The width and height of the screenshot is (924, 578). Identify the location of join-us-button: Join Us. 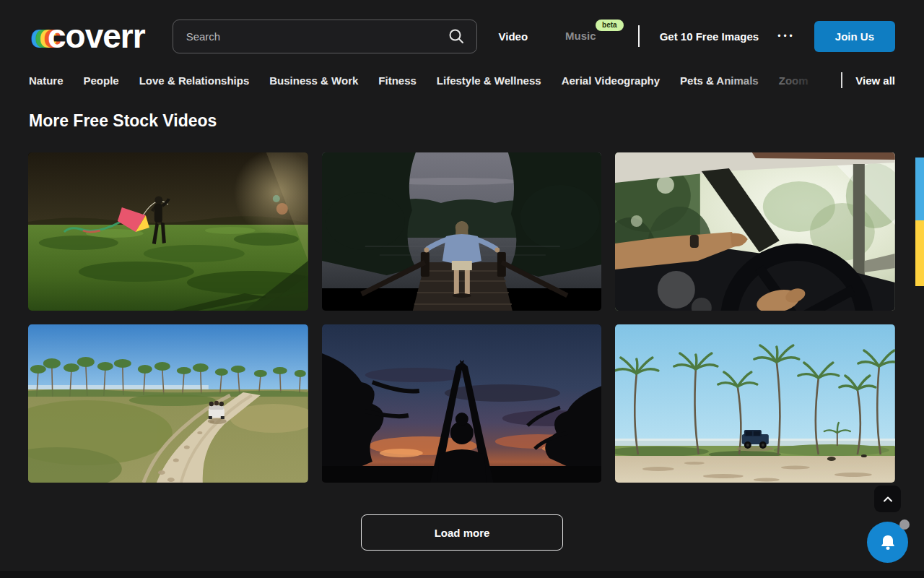
(855, 36).